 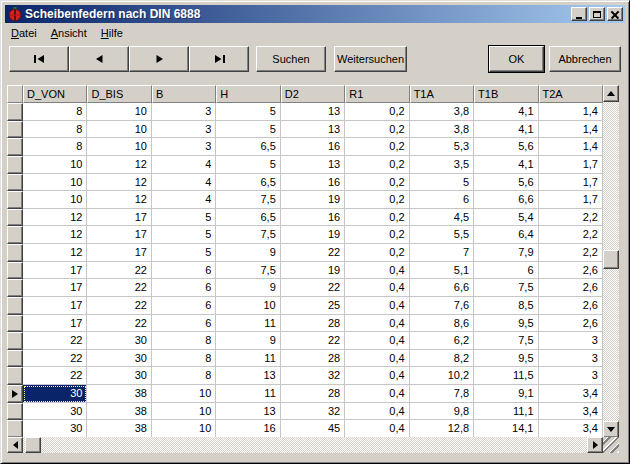 I want to click on grid-cell: 3,8, so click(x=442, y=112).